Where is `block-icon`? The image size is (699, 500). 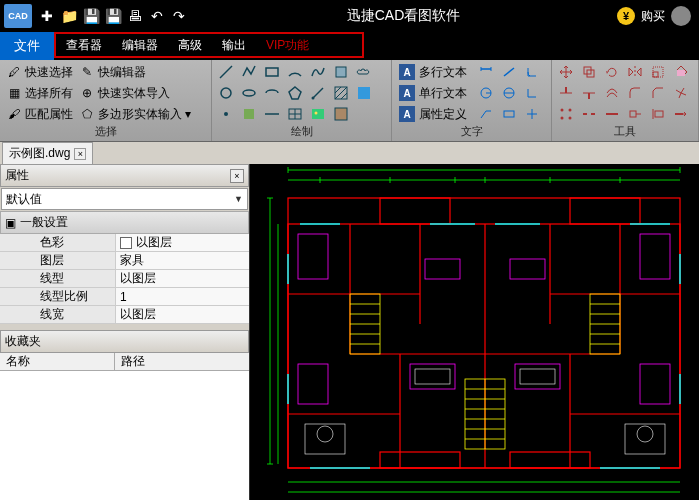 block-icon is located at coordinates (249, 114).